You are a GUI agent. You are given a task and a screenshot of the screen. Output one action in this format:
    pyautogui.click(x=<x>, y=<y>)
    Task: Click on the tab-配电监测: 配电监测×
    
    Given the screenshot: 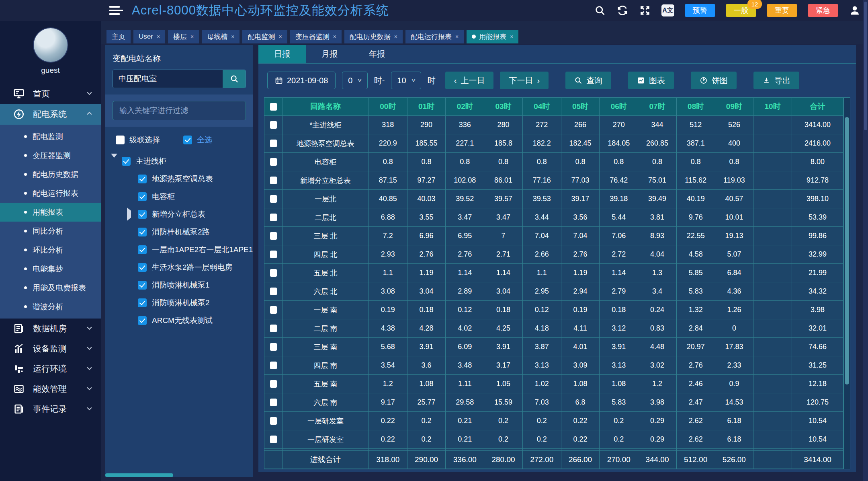 What is the action you would take?
    pyautogui.click(x=264, y=37)
    